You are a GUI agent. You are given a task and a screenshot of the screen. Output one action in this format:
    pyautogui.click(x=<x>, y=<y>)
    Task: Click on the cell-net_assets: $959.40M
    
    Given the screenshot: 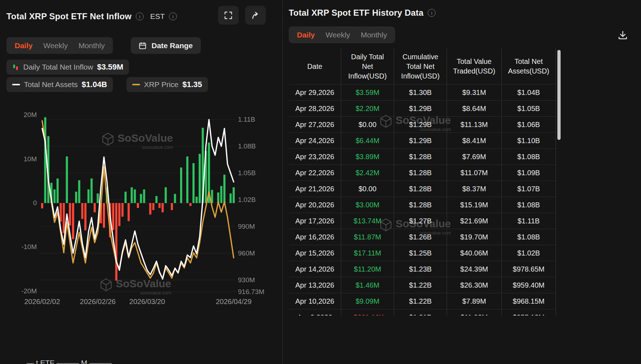 What is the action you would take?
    pyautogui.click(x=529, y=285)
    